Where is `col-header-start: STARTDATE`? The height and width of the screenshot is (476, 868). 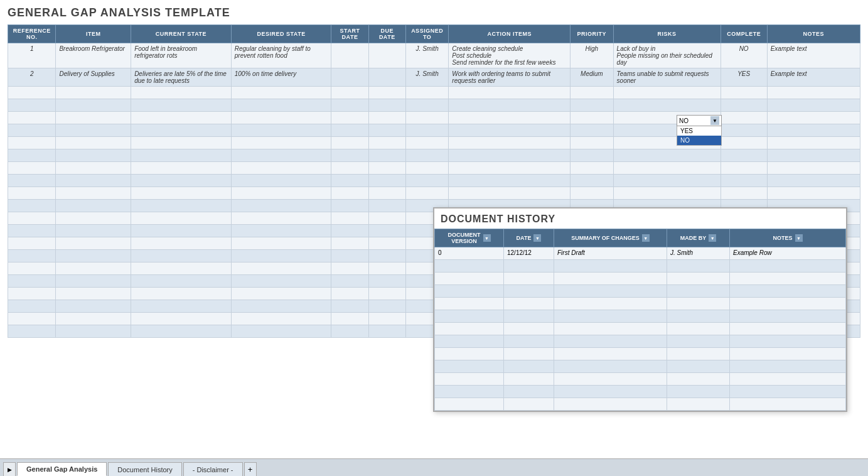
col-header-start: STARTDATE is located at coordinates (350, 34).